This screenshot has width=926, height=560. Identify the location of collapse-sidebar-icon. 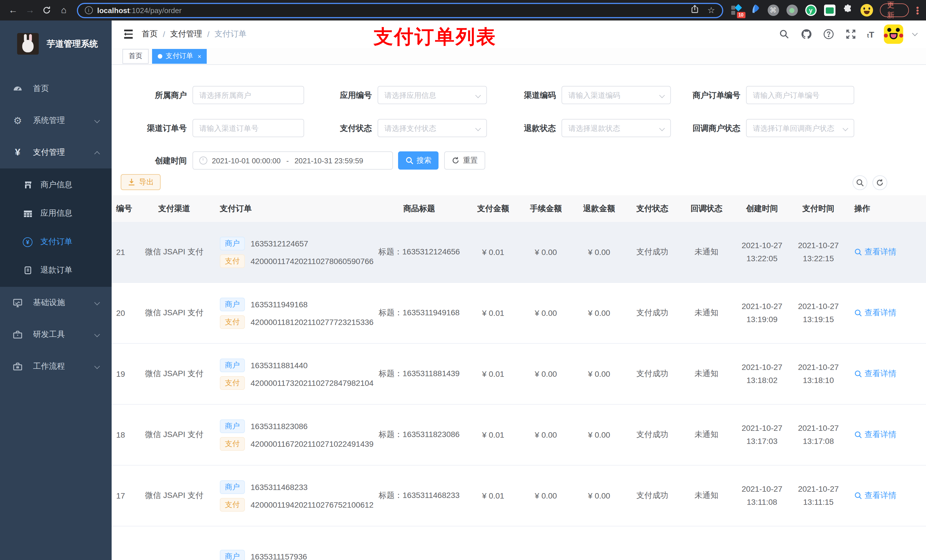
(128, 34).